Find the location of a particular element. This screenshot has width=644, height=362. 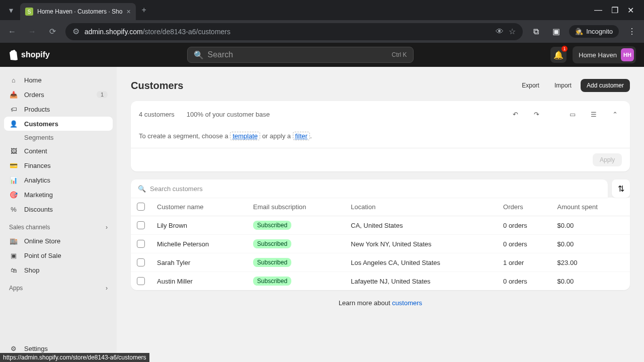

tab-list-dropdown: ▾ is located at coordinates (11, 10).